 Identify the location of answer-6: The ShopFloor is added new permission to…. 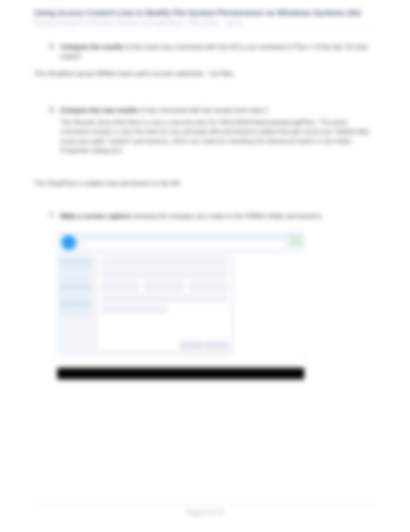
(205, 184).